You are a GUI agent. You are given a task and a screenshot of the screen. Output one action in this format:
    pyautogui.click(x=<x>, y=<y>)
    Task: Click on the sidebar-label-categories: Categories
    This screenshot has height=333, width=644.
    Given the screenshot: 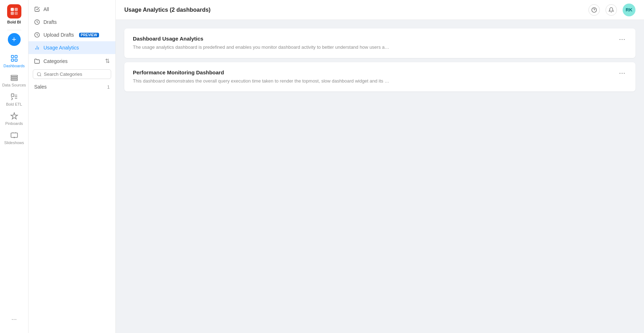 What is the action you would take?
    pyautogui.click(x=56, y=61)
    